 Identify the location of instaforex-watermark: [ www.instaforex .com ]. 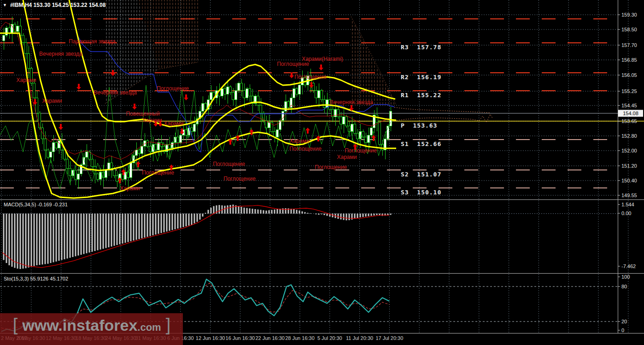
(92, 325).